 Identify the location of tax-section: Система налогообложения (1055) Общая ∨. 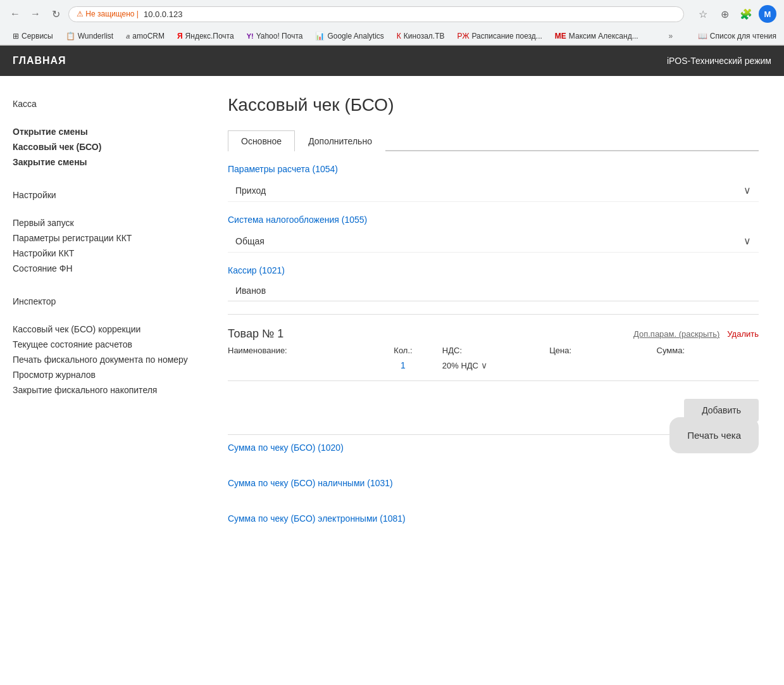
(494, 234).